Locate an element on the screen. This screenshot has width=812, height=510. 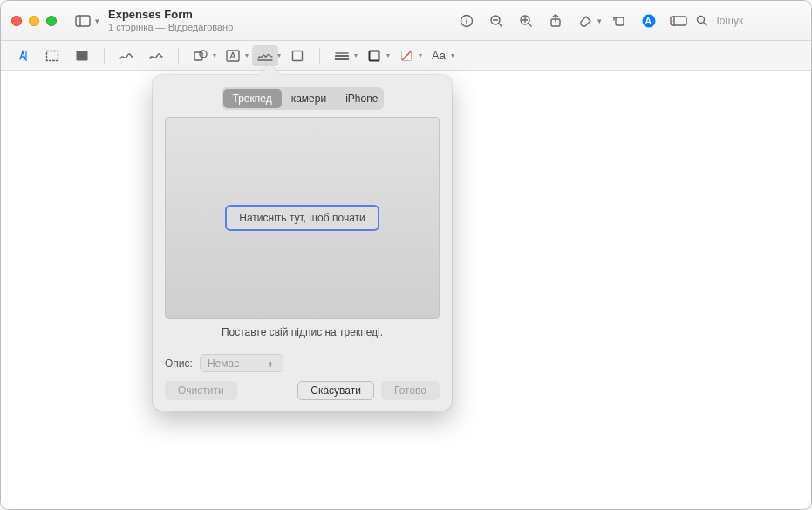
clear-button: Очистити is located at coordinates (201, 391).